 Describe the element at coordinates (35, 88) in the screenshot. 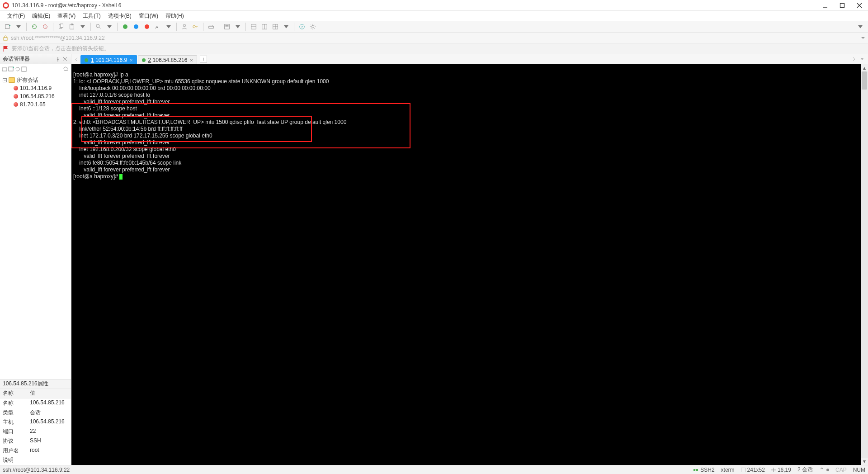

I see `session-item: 101.34.116.9` at that location.